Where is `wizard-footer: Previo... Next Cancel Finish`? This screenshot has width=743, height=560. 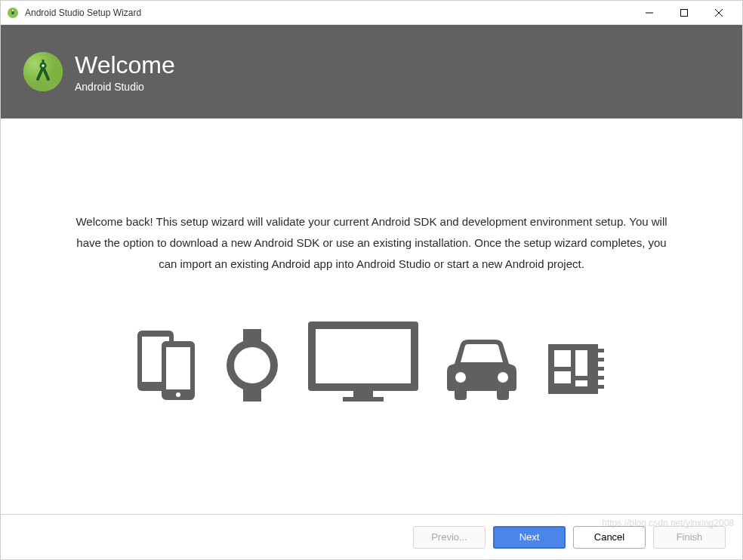 wizard-footer: Previo... Next Cancel Finish is located at coordinates (372, 537).